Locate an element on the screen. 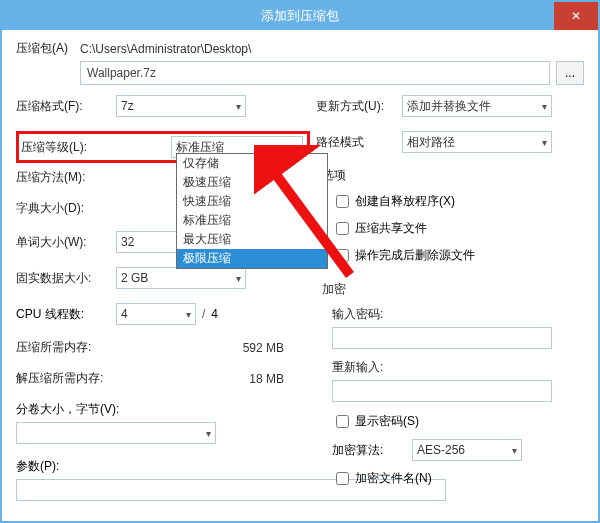 This screenshot has width=600, height=523. update-value: 添加并替换文件 is located at coordinates (449, 106).